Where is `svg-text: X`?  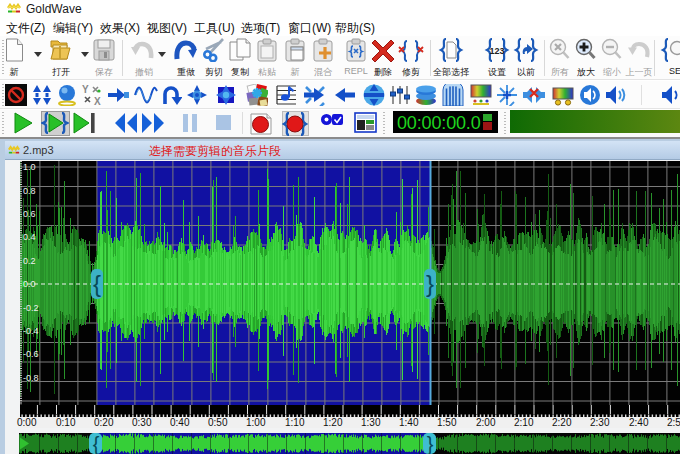
svg-text: X is located at coordinates (98, 101).